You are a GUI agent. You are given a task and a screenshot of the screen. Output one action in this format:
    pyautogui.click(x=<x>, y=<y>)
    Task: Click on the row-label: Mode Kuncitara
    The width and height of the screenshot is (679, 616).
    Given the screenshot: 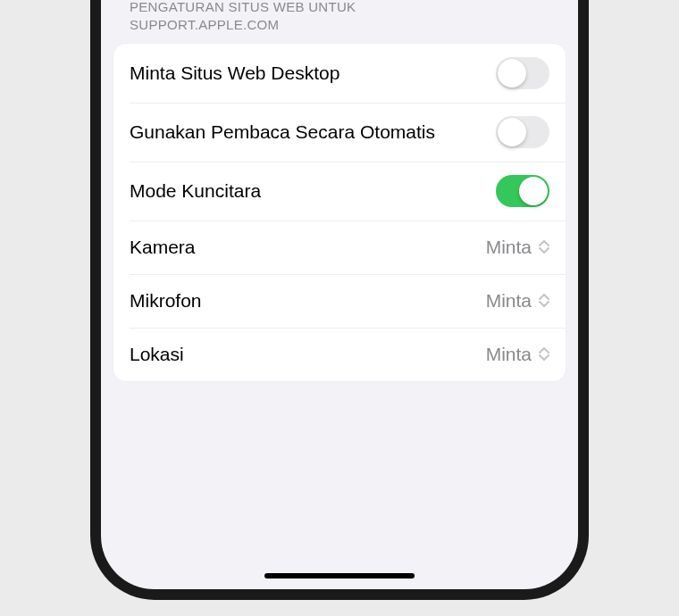 What is the action you would take?
    pyautogui.click(x=313, y=191)
    